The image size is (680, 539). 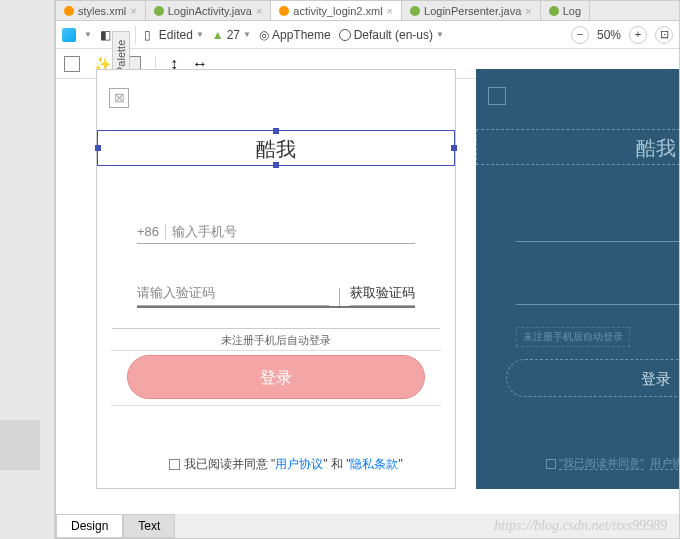 What do you see at coordinates (264, 35) in the screenshot?
I see `theme-icon: ◎` at bounding box center [264, 35].